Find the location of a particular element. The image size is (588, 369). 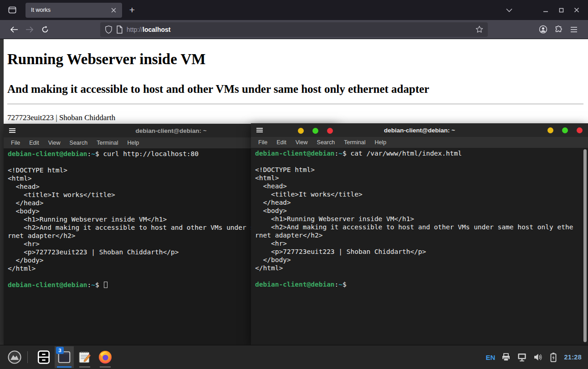

taskbar-app-text-editor is located at coordinates (85, 357).